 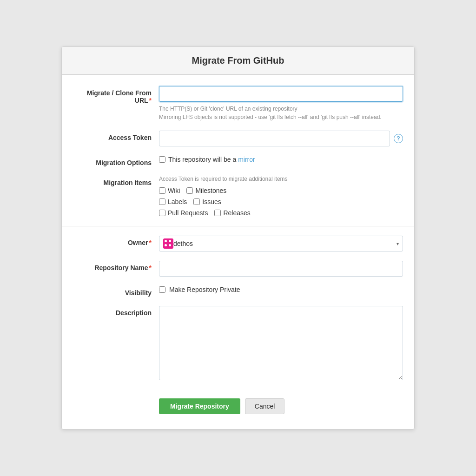 What do you see at coordinates (173, 202) in the screenshot?
I see `labels-item: Labels` at bounding box center [173, 202].